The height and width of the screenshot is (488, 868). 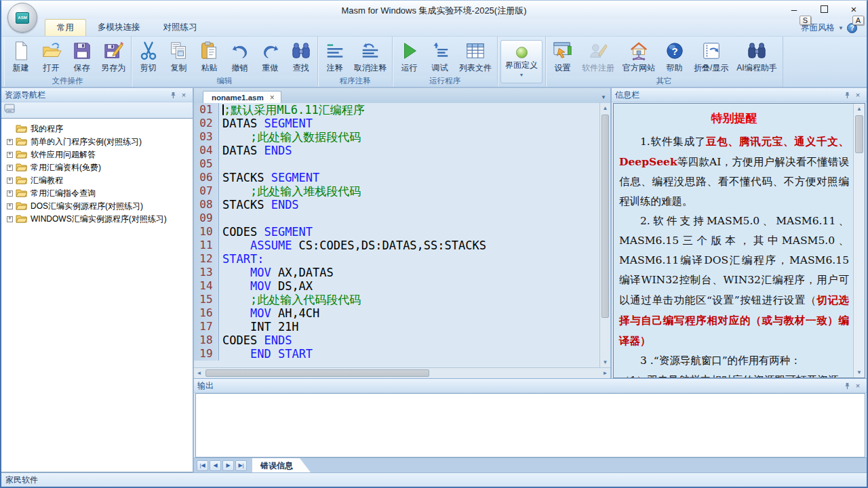 What do you see at coordinates (113, 56) in the screenshot?
I see `ribbon-button-save-as: 另存为` at bounding box center [113, 56].